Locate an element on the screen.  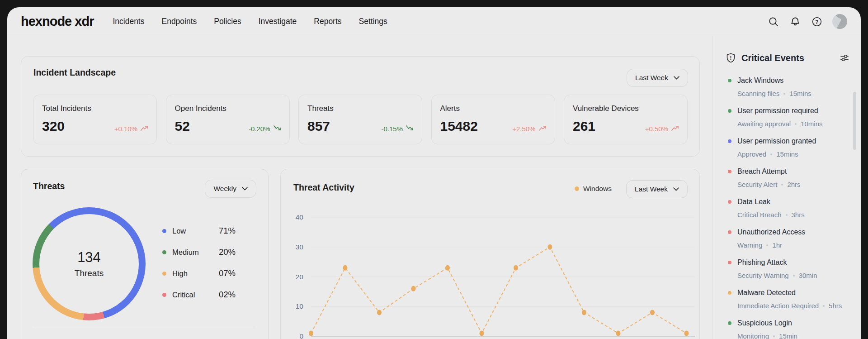
threats-card: Threats Weekly 134 Threats Low 71% Mediu… is located at coordinates (145, 254).